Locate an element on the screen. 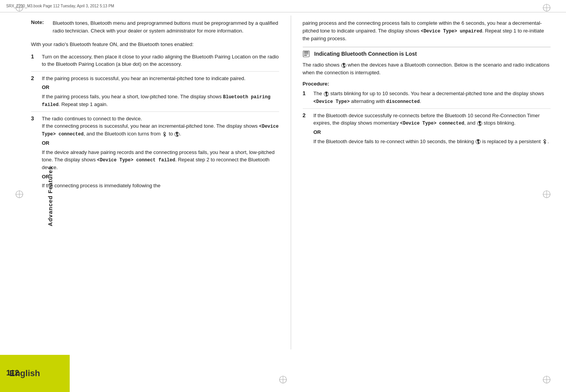 This screenshot has height=392, width=566. right-step-content-2: If the Bluetooth device successfully re-… is located at coordinates (432, 128).